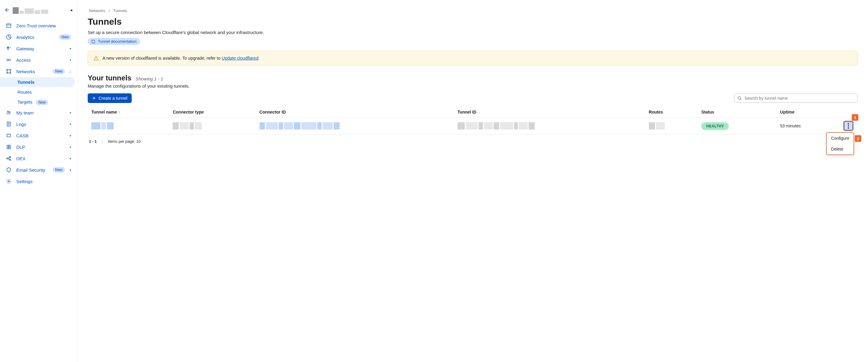 The image size is (868, 362). I want to click on section-heading: Your tunnels, so click(110, 78).